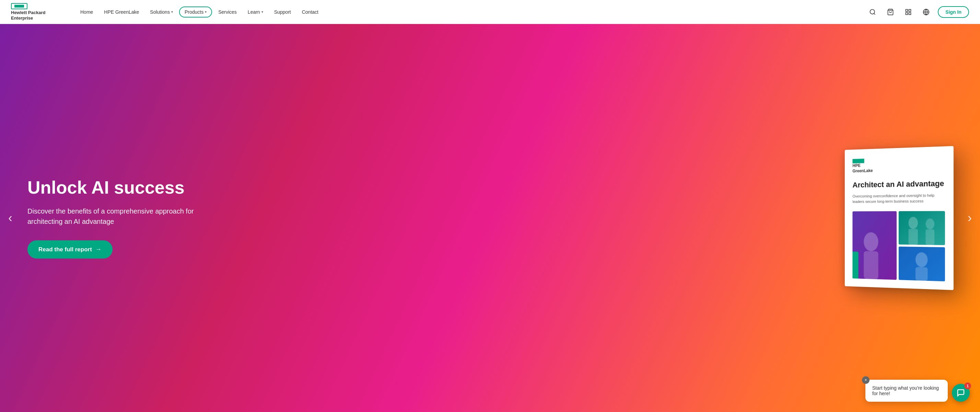  What do you see at coordinates (123, 188) in the screenshot?
I see `hero-title: Unlock AI success` at bounding box center [123, 188].